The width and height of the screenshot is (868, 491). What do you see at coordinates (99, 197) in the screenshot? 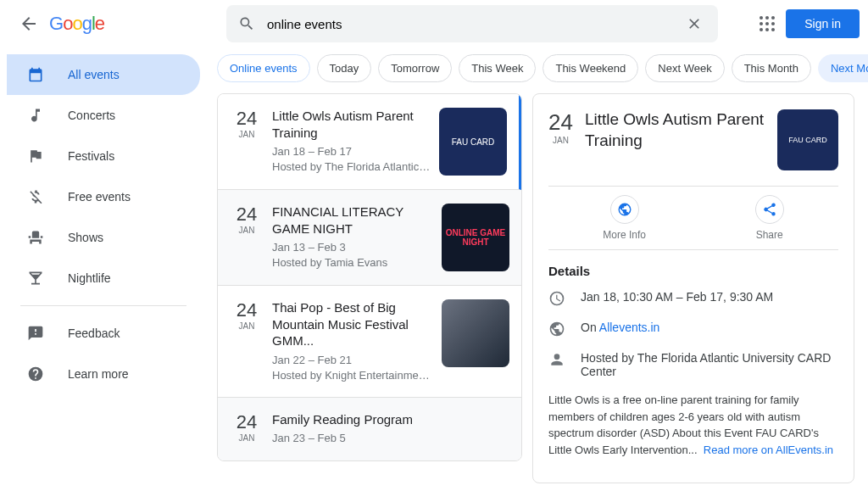
I see `sidebar-item-label: Free events` at bounding box center [99, 197].